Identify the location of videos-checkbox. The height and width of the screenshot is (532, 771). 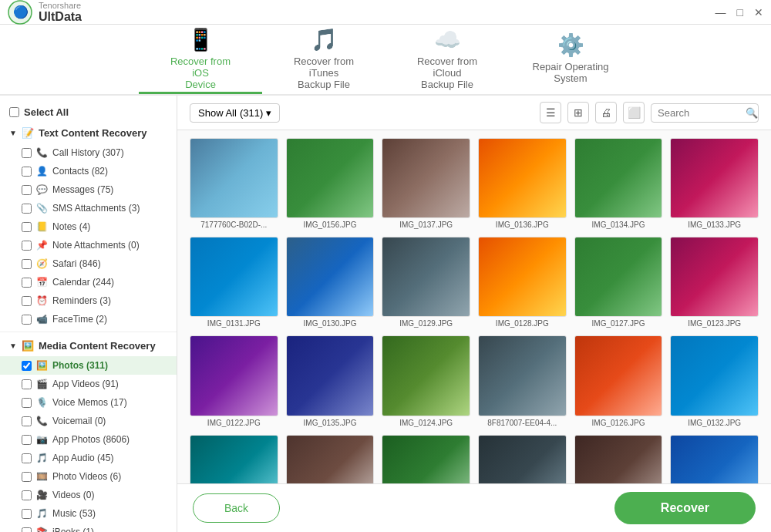
(26, 495).